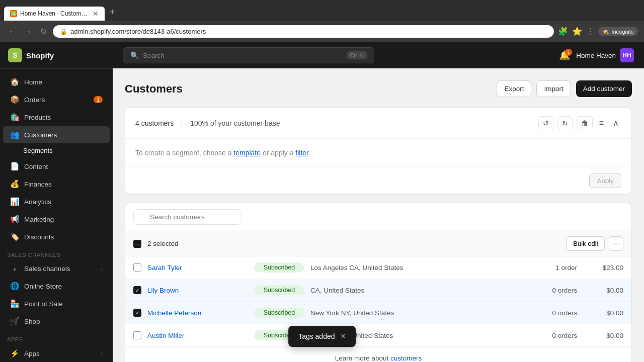 Image resolution: width=644 pixels, height=362 pixels. Describe the element at coordinates (565, 123) in the screenshot. I see `redo-btn: ↻` at that location.